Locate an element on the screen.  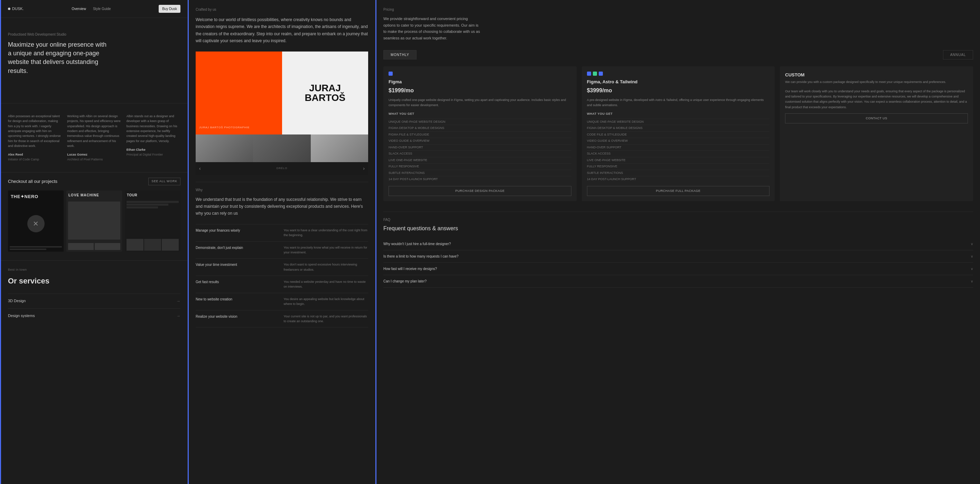
testimonial-1-author: Alex Reed is located at coordinates (35, 155).